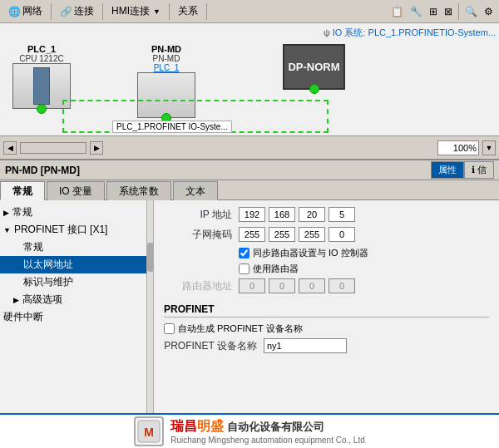 Image resolution: width=499 pixels, height=448 pixels. What do you see at coordinates (326, 346) in the screenshot?
I see `device-name-row: PROFINET 设备名称` at bounding box center [326, 346].